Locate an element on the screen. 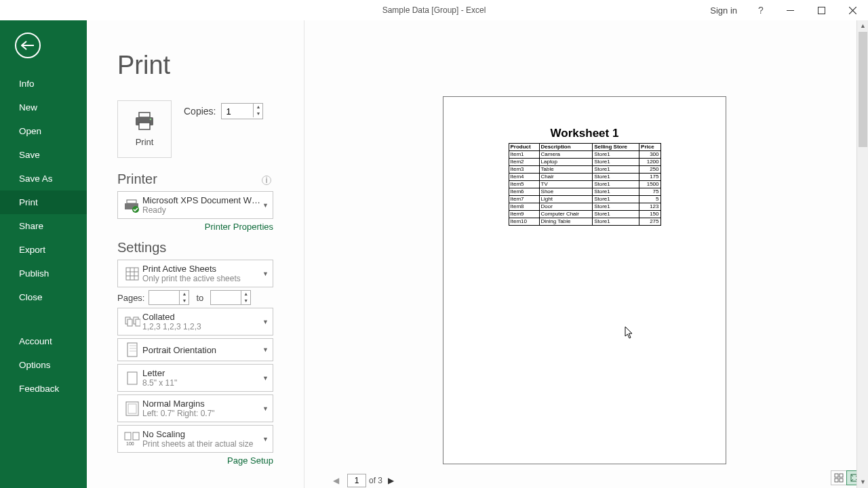 Image resolution: width=868 pixels, height=488 pixels. preview-cell: Item9 is located at coordinates (524, 214).